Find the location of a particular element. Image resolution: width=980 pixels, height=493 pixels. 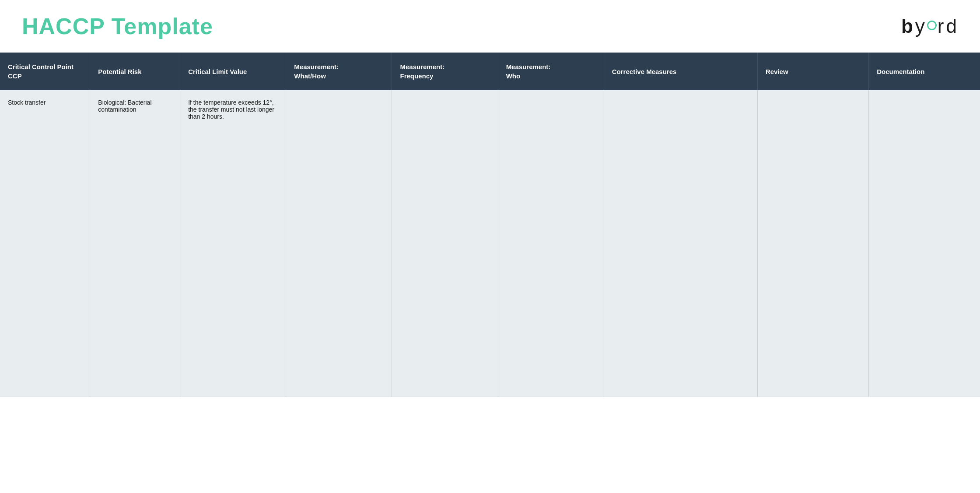

col-header-who: Measurement: Who is located at coordinates (551, 71).